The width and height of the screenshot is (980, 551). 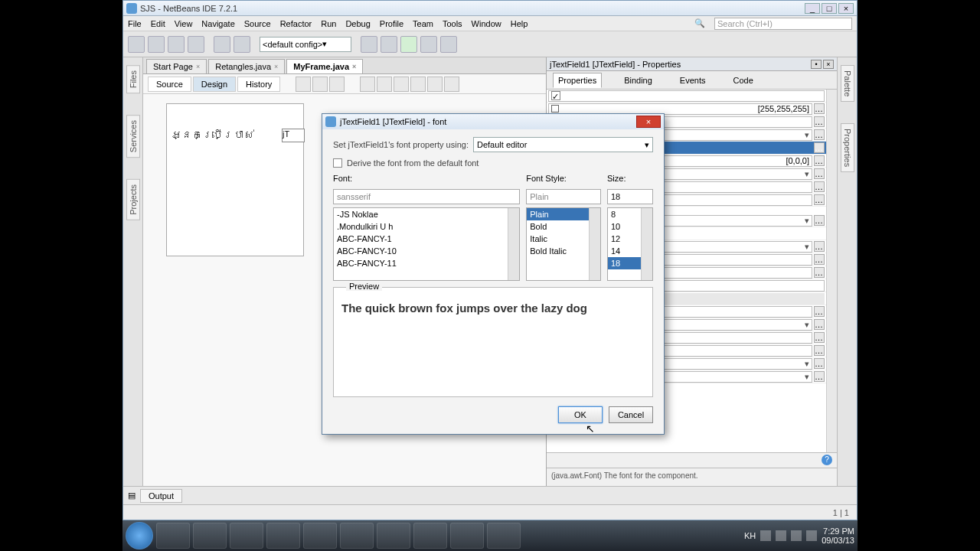 What do you see at coordinates (139, 536) in the screenshot?
I see `start-button` at bounding box center [139, 536].